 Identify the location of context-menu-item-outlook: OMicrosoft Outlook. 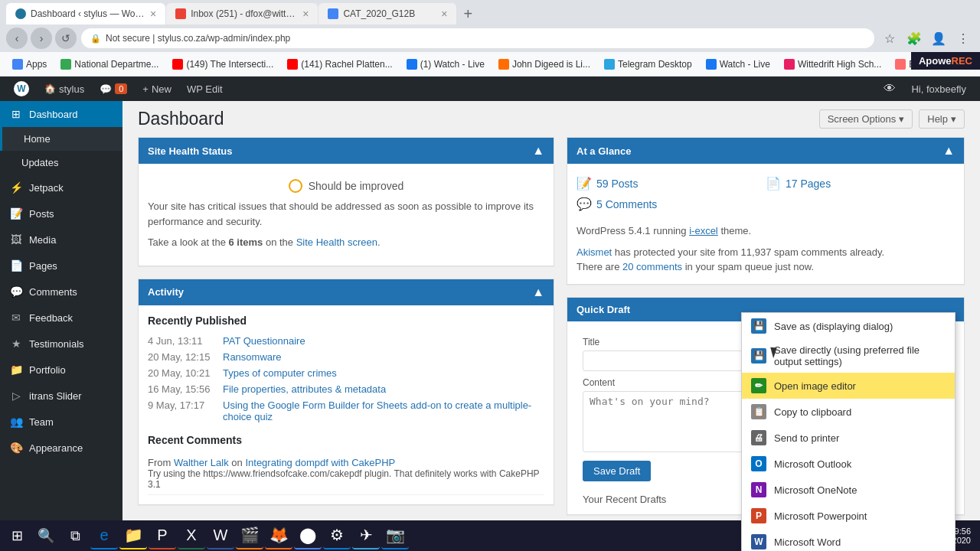
(848, 464).